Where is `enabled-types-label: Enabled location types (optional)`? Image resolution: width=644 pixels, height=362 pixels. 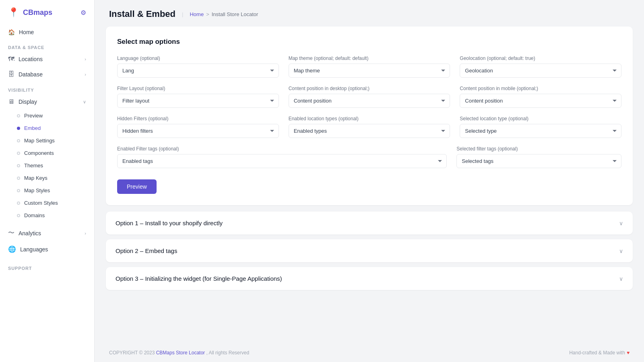
enabled-types-label: Enabled location types (optional) is located at coordinates (369, 119).